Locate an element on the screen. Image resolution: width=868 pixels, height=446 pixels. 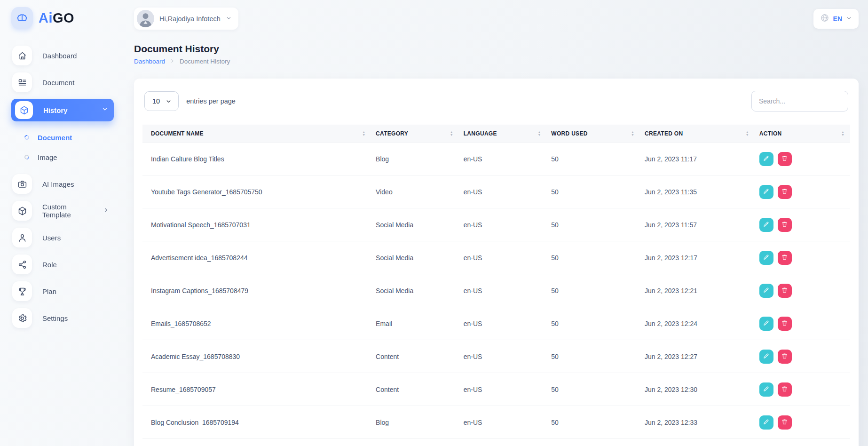
sidebar-item-label: Custom Template is located at coordinates (68, 211).